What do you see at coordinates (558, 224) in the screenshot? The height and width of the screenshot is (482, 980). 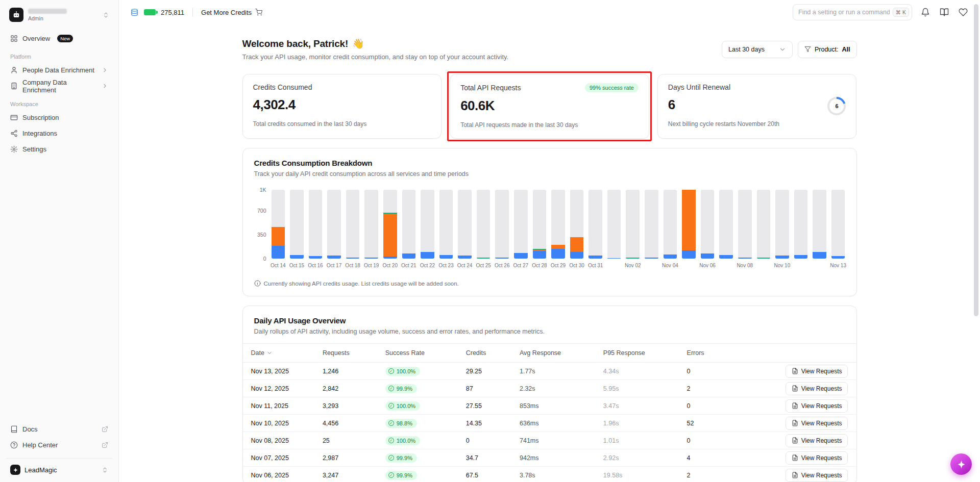 I see `chart-bar-oct-29: Oct 29` at bounding box center [558, 224].